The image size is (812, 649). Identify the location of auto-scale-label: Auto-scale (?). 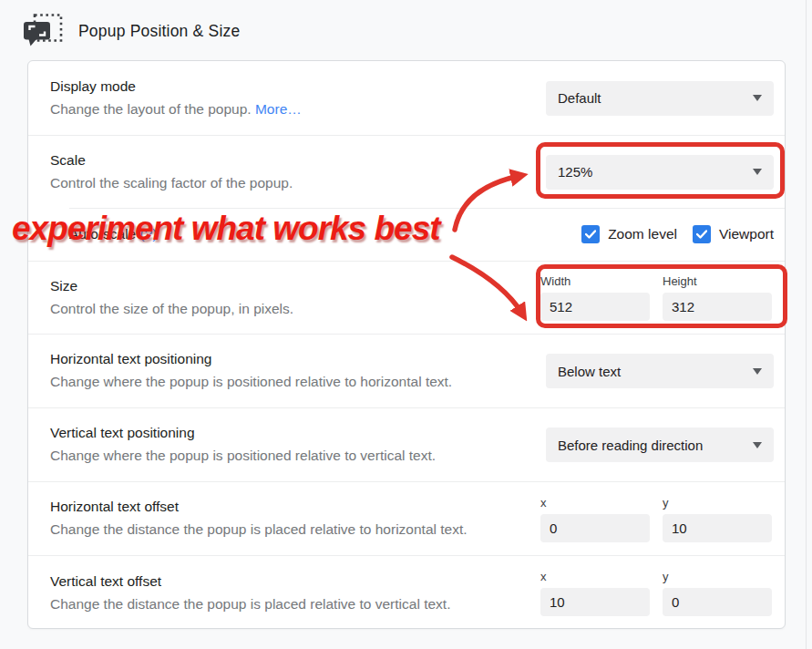
(113, 234).